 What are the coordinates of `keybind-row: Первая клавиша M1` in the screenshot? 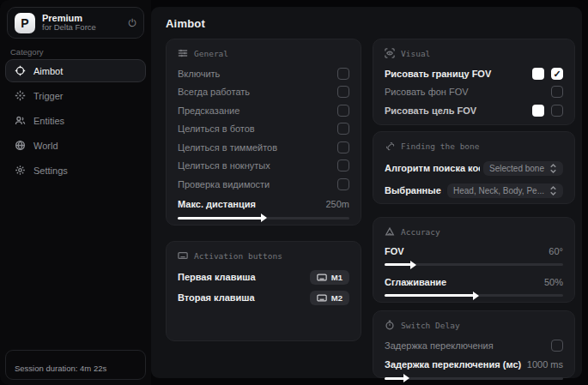 It's located at (264, 277).